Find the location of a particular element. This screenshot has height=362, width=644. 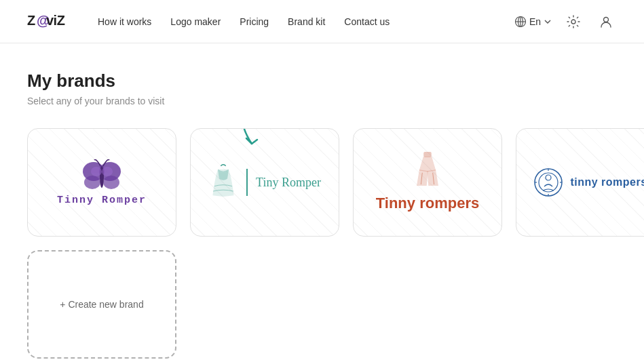

brand-card-2: Tiny Romper is located at coordinates (265, 182).